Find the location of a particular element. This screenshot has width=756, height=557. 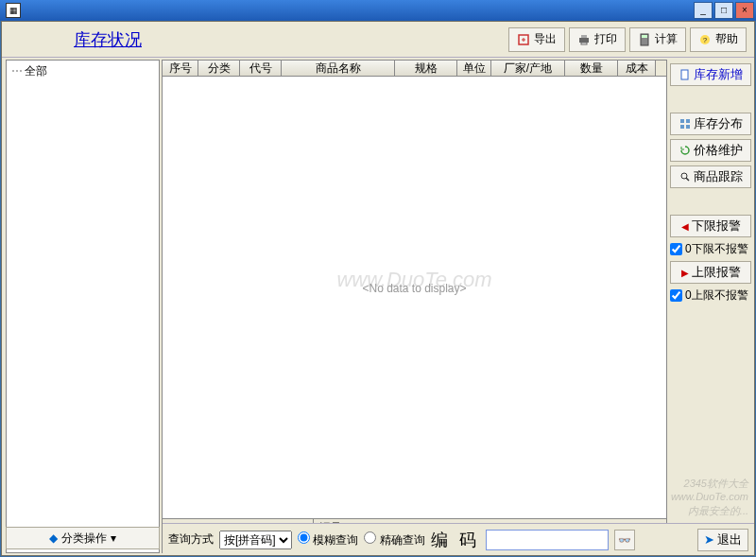

price-maintain-button: 价格维护 is located at coordinates (711, 150).